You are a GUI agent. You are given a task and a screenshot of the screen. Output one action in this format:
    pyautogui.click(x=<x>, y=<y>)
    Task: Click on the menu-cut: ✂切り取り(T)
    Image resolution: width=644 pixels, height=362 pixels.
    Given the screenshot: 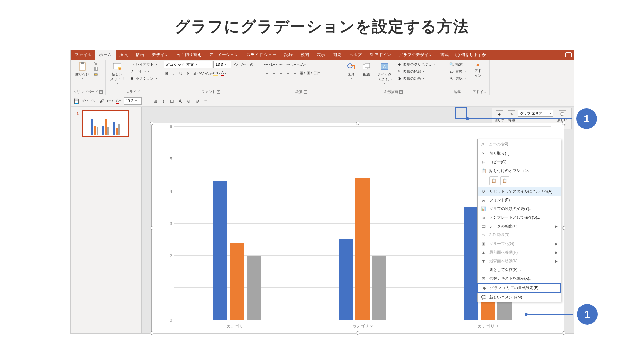 What is the action you would take?
    pyautogui.click(x=519, y=154)
    